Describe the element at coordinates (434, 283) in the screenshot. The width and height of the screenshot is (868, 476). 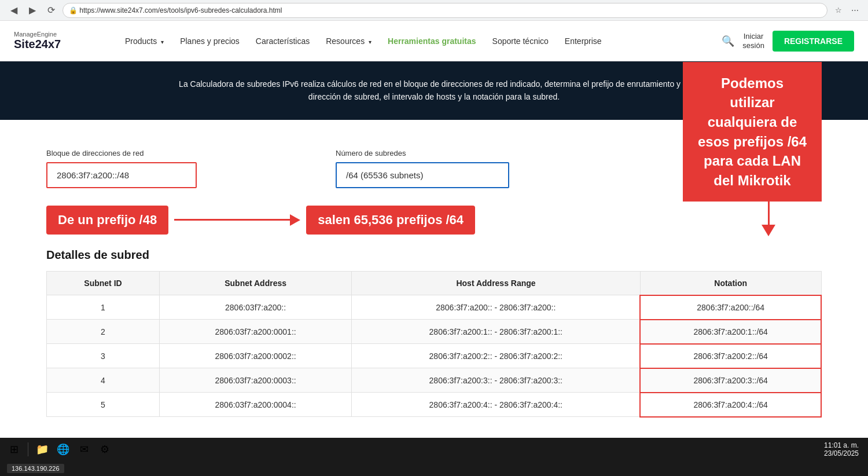
I see `table-header-row: Subnet ID Subnet Address Host Address Ra…` at that location.